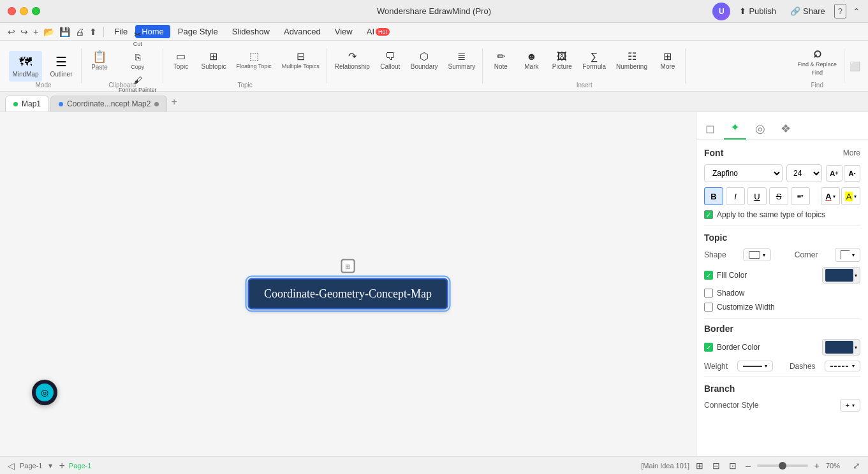  Describe the element at coordinates (198, 32) in the screenshot. I see `menu-page-style: Page Style` at that location.